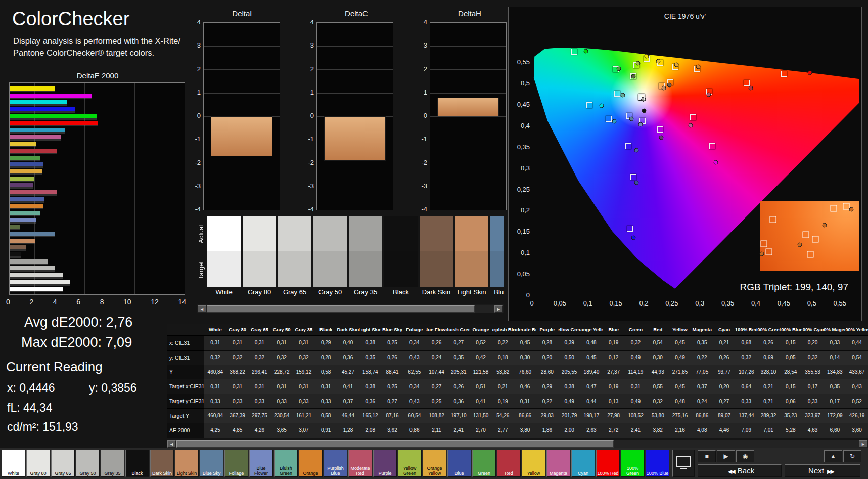 The width and height of the screenshot is (868, 479). What do you see at coordinates (813, 416) in the screenshot?
I see `table-cell: 323,97` at bounding box center [813, 416].